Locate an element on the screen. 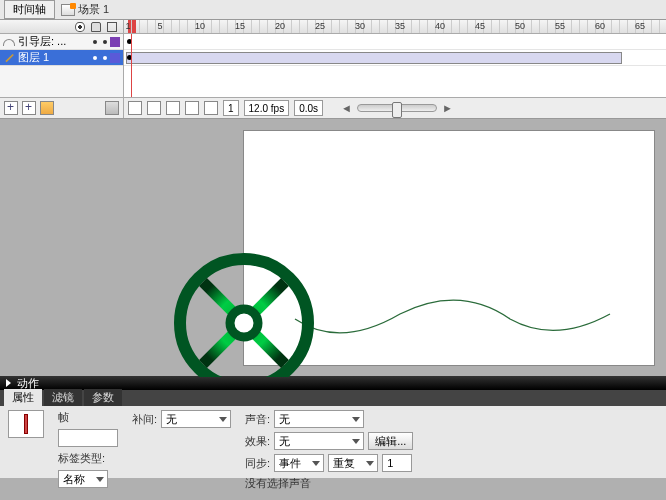 The image size is (666, 500). tween-select: 无 is located at coordinates (196, 419).